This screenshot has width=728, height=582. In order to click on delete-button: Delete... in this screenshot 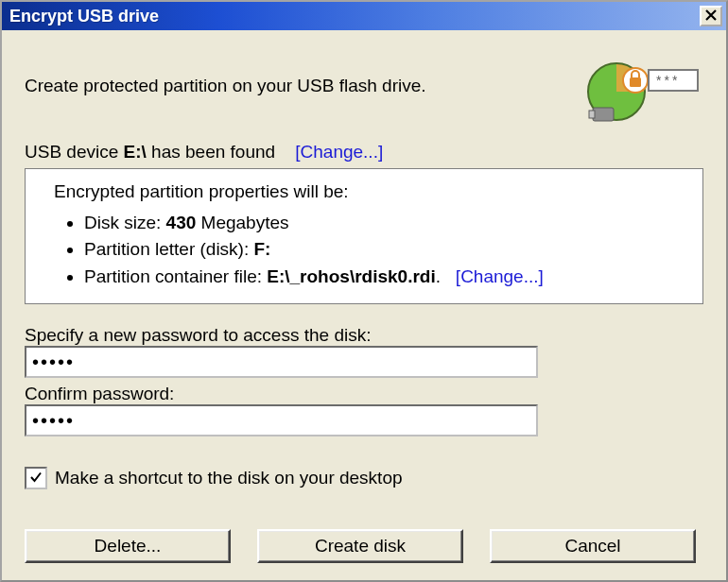, I will do `click(128, 546)`.